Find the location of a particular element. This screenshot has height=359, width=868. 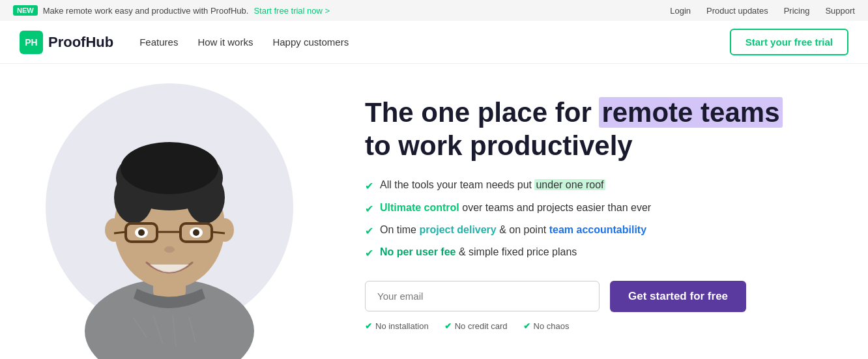

sub-label-no-credit-card: ✔ No credit card is located at coordinates (476, 326).